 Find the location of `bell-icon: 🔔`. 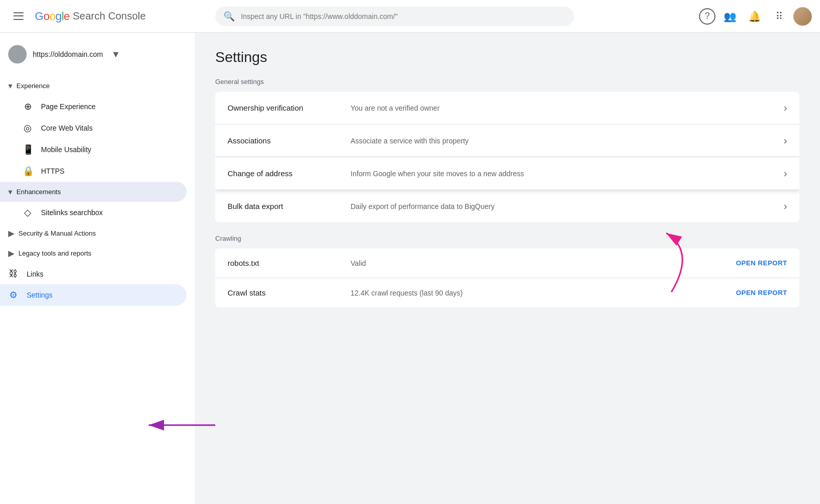

bell-icon: 🔔 is located at coordinates (754, 16).